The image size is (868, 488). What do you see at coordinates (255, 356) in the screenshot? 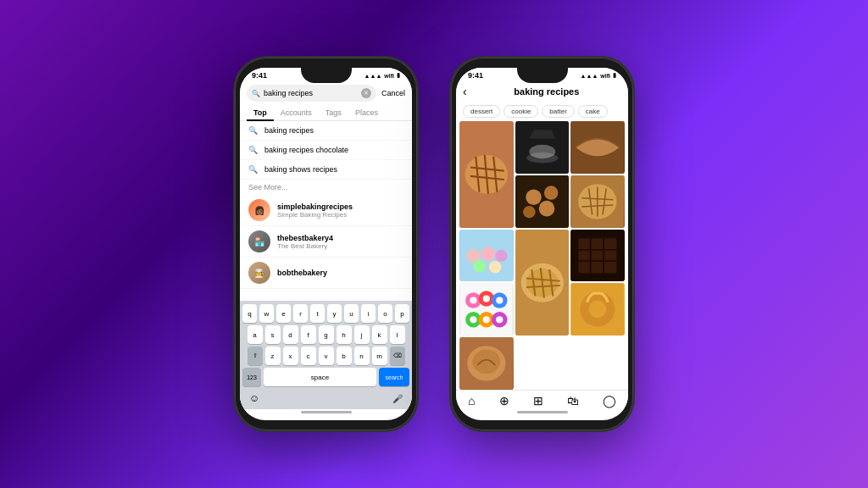
I see `key-shift: ⇧` at bounding box center [255, 356].